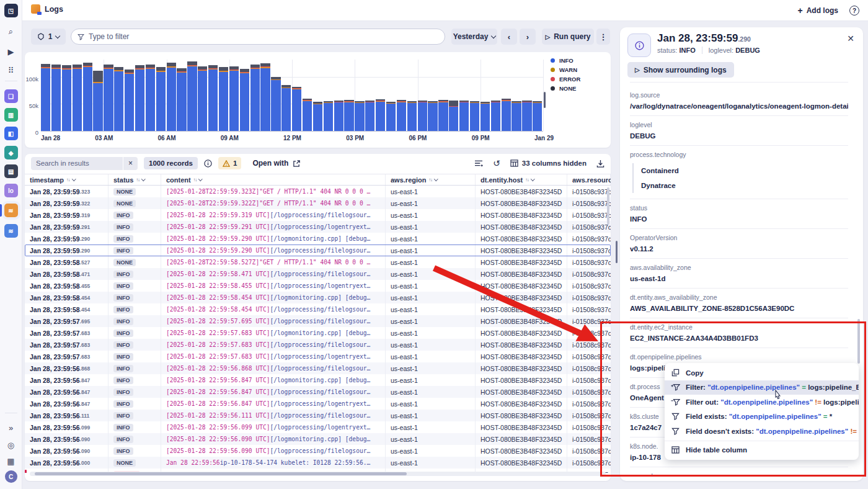  What do you see at coordinates (681, 70) in the screenshot?
I see `show-surrounding-logs-button: ▷ Show surrounding logs` at bounding box center [681, 70].